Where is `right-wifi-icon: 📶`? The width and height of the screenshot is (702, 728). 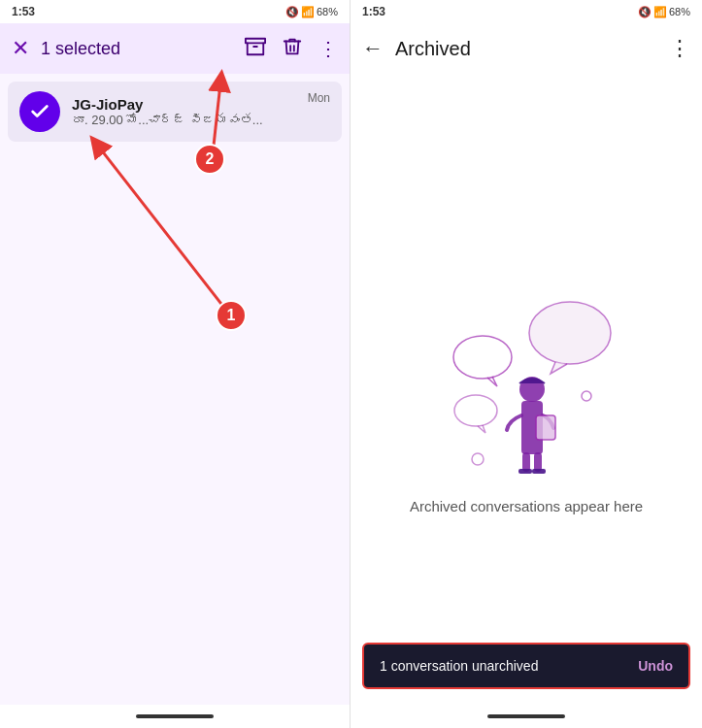 right-wifi-icon: 📶 is located at coordinates (660, 12).